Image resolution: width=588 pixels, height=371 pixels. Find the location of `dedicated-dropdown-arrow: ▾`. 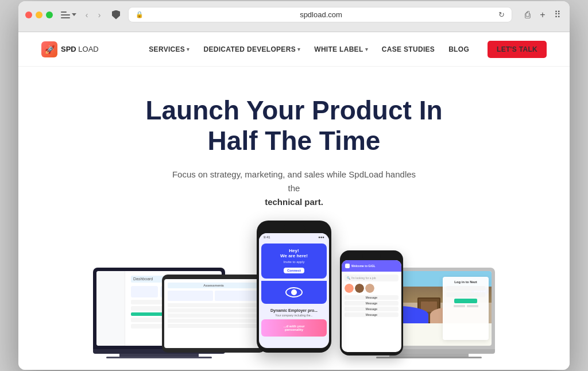

dedicated-dropdown-arrow: ▾ is located at coordinates (299, 49).